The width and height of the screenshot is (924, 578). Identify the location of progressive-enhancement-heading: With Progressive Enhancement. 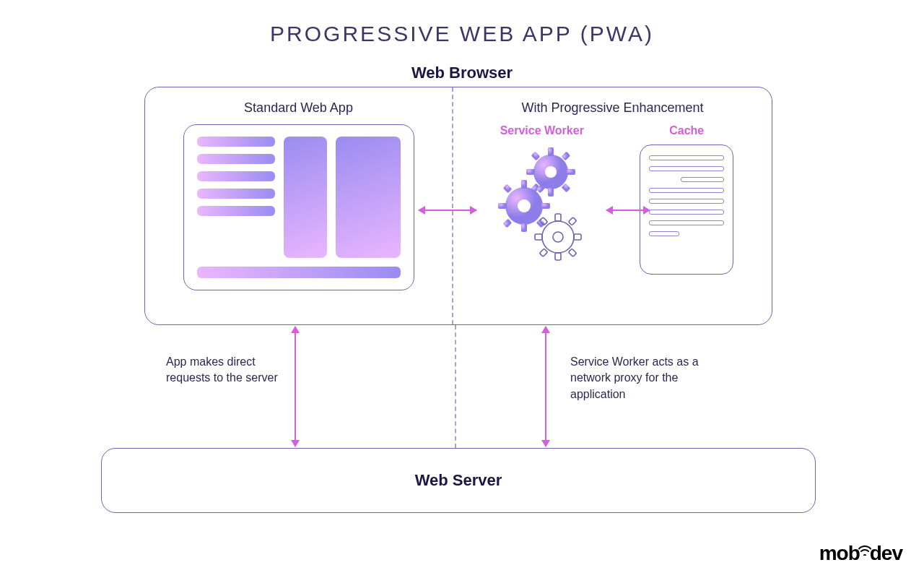
(612, 108).